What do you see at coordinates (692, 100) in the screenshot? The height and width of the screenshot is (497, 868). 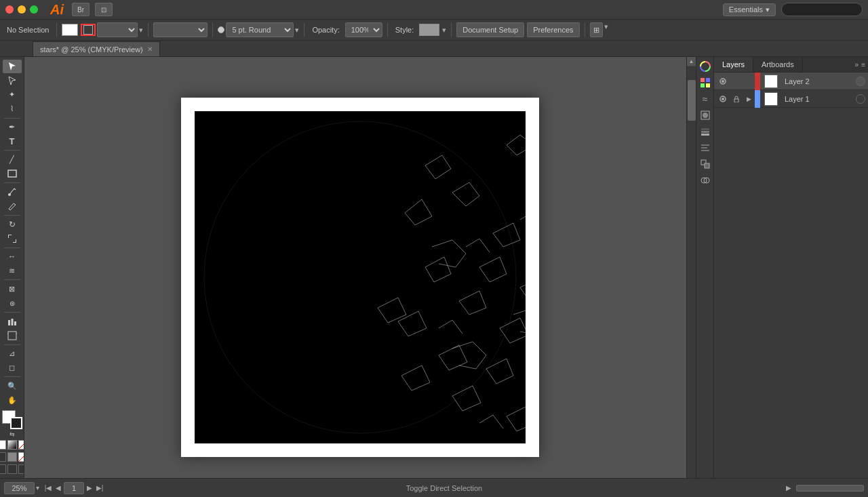 I see `scroll-thumb-v` at bounding box center [692, 100].